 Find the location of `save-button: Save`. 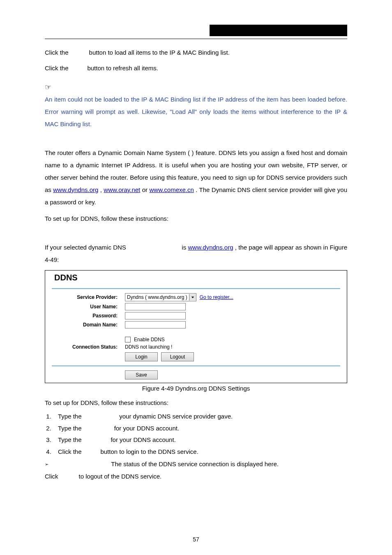

save-button: Save is located at coordinates (141, 375).